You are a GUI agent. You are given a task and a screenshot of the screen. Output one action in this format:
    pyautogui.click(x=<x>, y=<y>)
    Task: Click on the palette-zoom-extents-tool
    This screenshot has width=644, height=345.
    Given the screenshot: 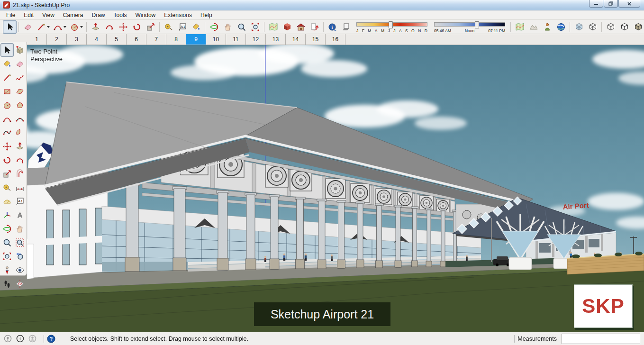 What is the action you would take?
    pyautogui.click(x=7, y=256)
    